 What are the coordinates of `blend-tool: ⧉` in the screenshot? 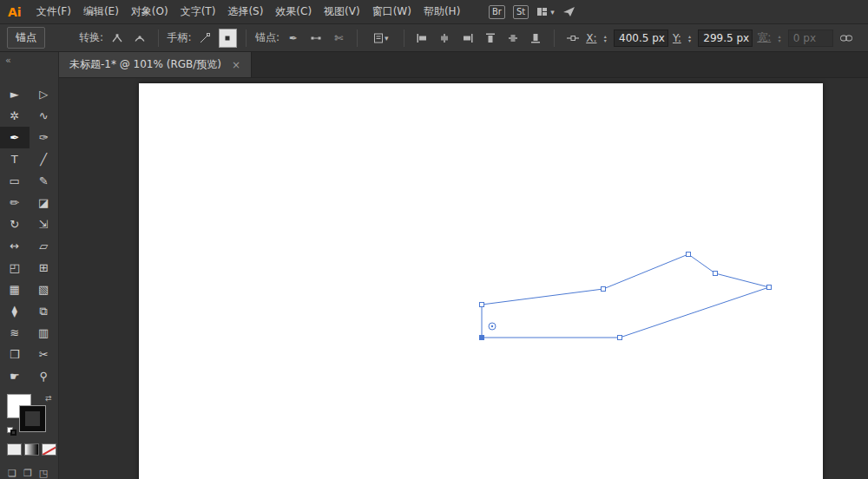 It's located at (44, 311).